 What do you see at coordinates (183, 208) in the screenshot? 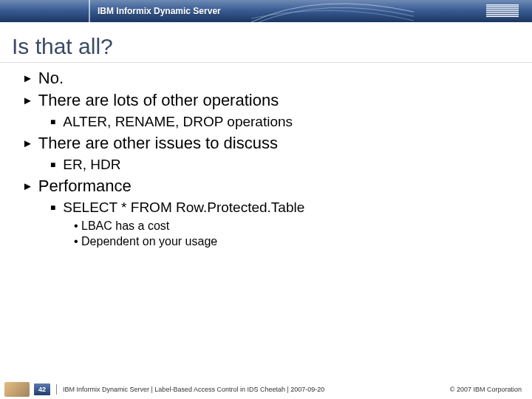
I see `bullet-text: SELECT * FROM Row.Protected.Table` at bounding box center [183, 208].